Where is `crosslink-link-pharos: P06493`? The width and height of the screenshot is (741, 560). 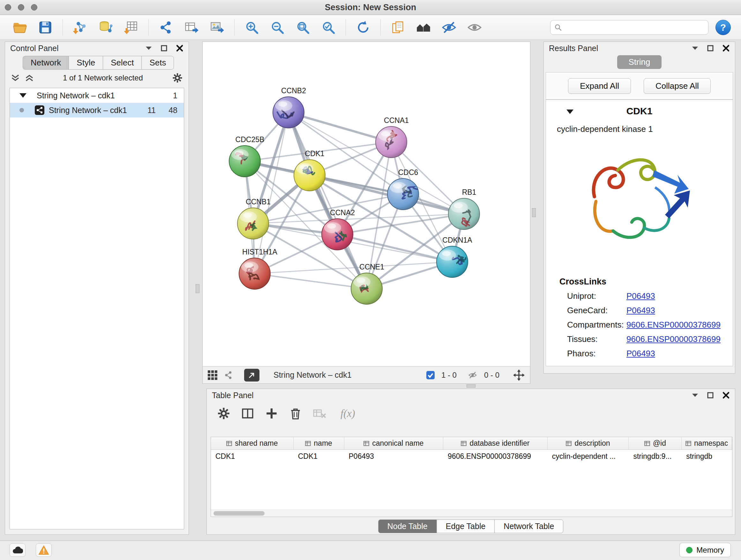
crosslink-link-pharos: P06493 is located at coordinates (641, 354).